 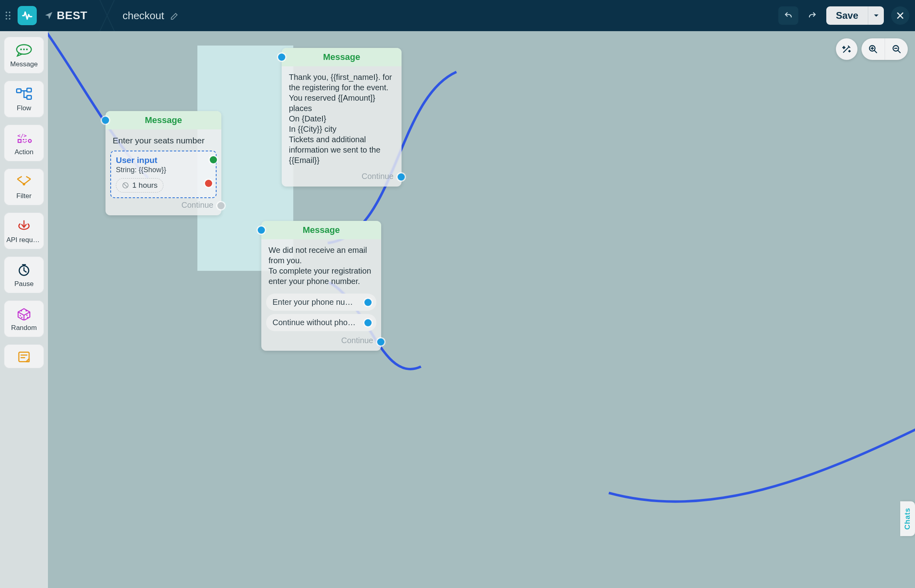 What do you see at coordinates (24, 108) in the screenshot?
I see `palette-label: Flow` at bounding box center [24, 108].